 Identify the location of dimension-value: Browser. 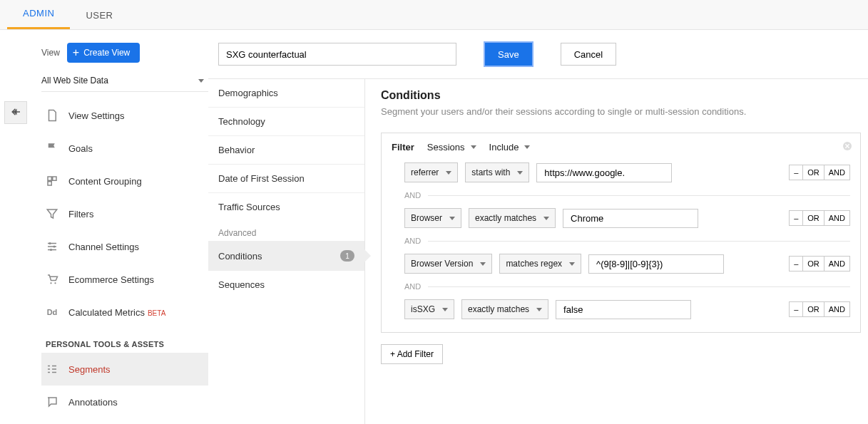
(427, 218).